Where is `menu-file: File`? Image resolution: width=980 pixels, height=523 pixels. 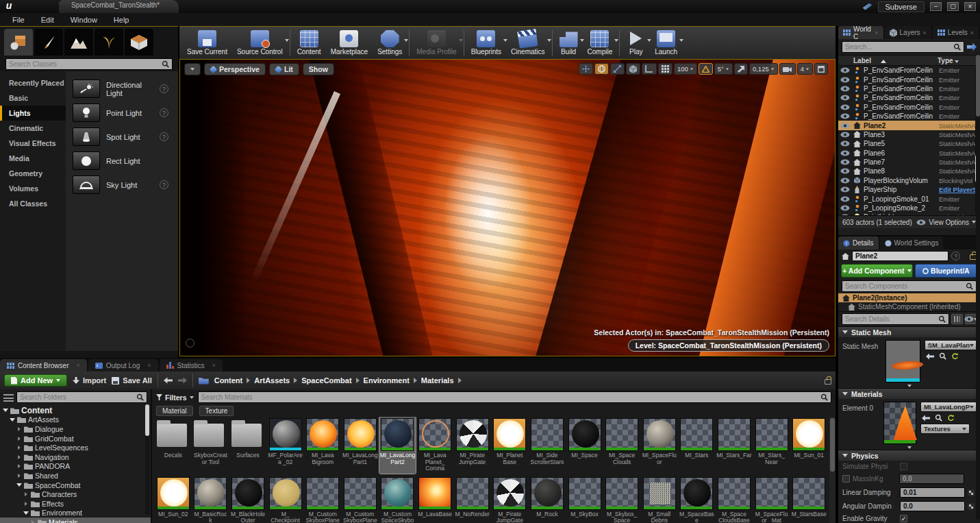 menu-file: File is located at coordinates (18, 20).